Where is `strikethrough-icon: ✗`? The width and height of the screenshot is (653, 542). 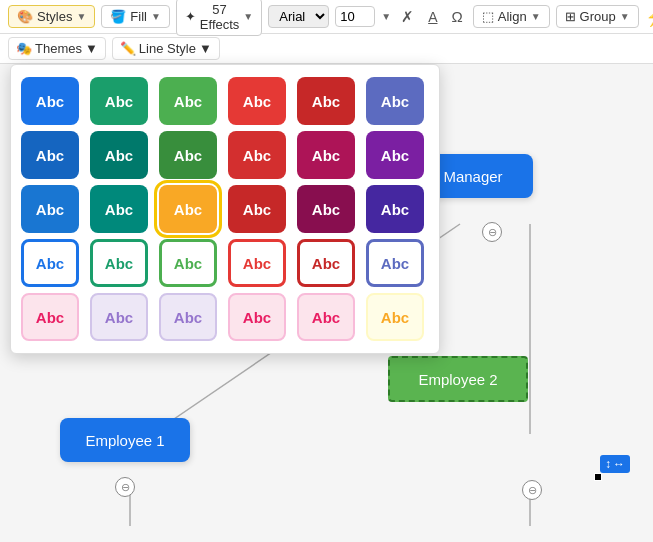
strikethrough-icon: ✗ is located at coordinates (408, 17).